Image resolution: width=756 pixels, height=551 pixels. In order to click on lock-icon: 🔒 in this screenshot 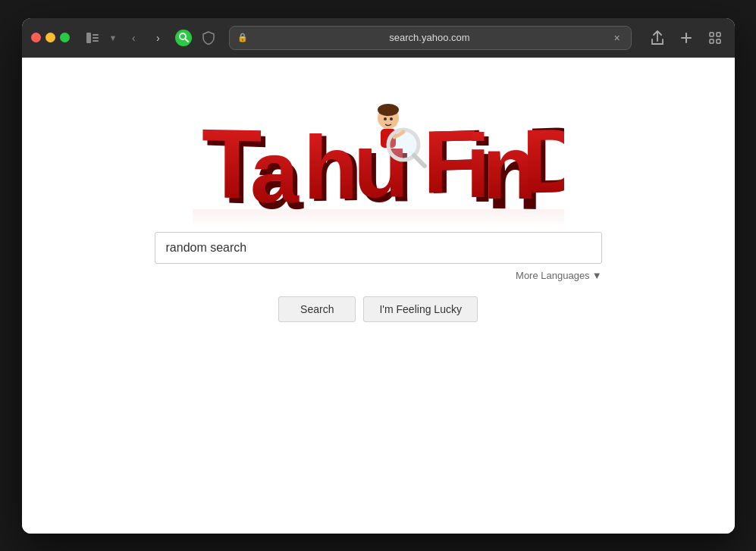, I will do `click(243, 38)`.